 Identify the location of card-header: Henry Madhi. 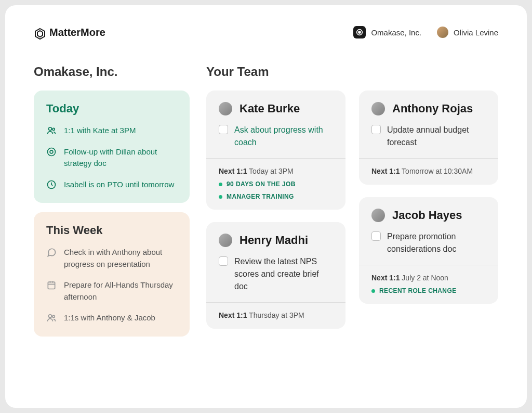
(276, 240).